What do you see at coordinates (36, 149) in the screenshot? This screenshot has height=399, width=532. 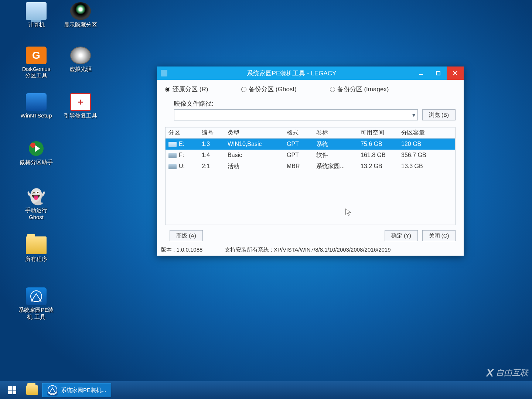 I see `aomei-icon` at bounding box center [36, 149].